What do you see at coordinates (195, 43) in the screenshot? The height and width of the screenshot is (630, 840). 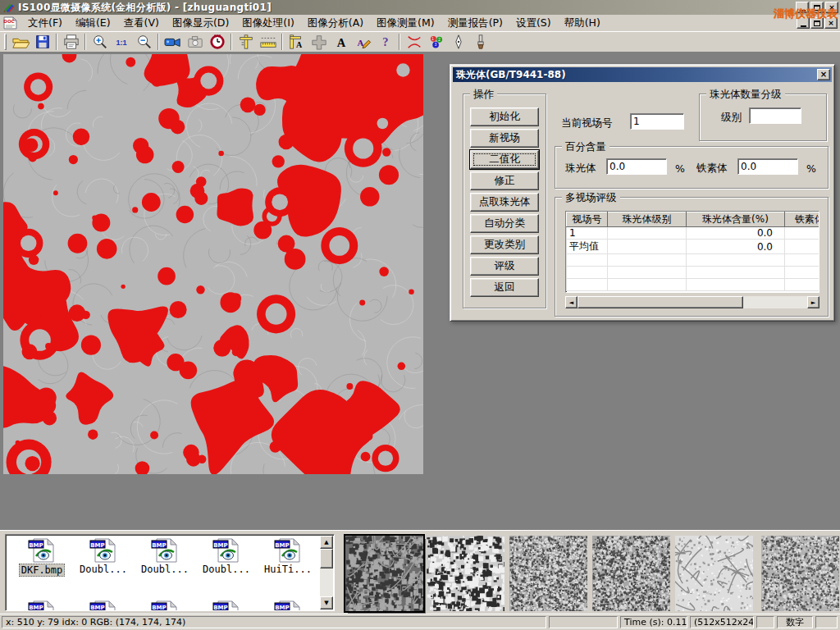 I see `camera-capture-button` at bounding box center [195, 43].